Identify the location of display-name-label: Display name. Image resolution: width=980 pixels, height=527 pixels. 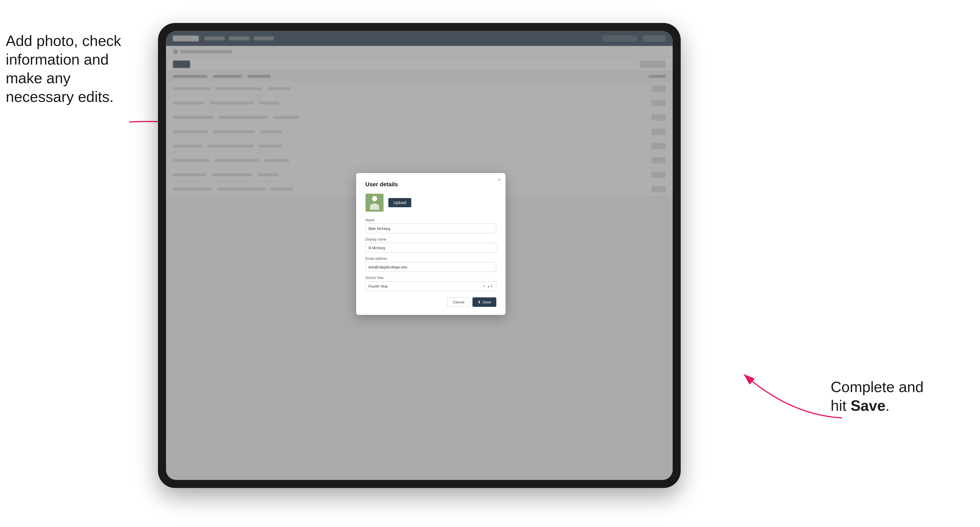
(431, 240).